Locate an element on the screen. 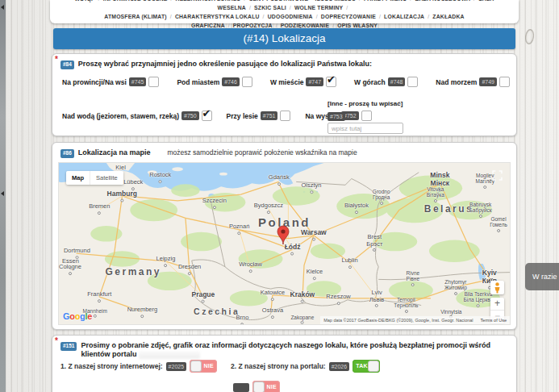  nav-row-1: WSTĘP/INFORMACJE OGÓLNE/REZERWACJA LOKAL… is located at coordinates (284, 6).